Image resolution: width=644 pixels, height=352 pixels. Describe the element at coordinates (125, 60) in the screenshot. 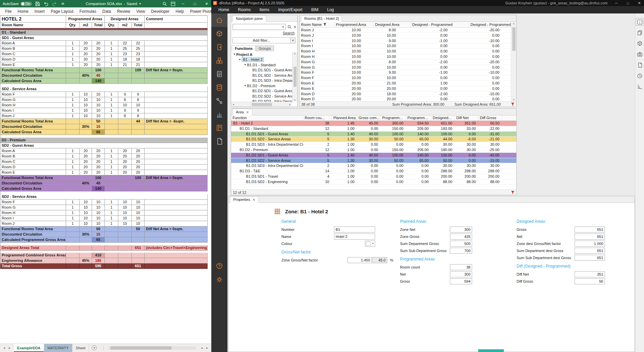

I see `excel-cell: 18` at that location.